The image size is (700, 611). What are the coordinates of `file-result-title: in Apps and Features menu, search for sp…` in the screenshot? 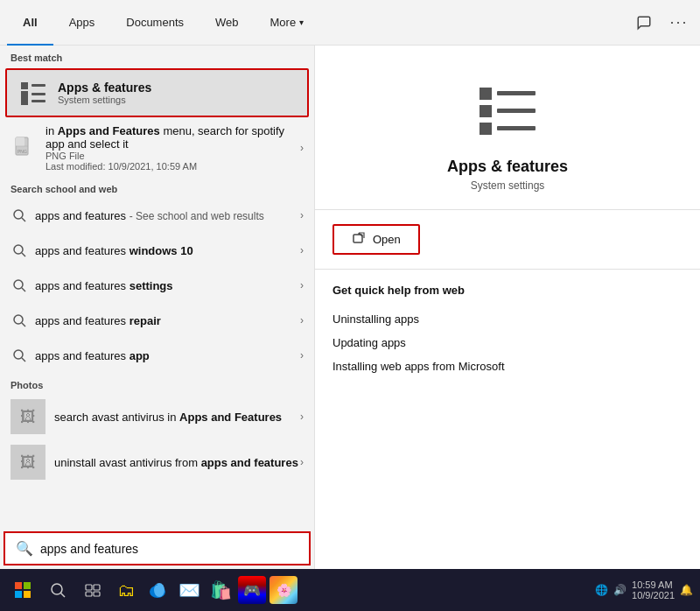 It's located at (173, 137).